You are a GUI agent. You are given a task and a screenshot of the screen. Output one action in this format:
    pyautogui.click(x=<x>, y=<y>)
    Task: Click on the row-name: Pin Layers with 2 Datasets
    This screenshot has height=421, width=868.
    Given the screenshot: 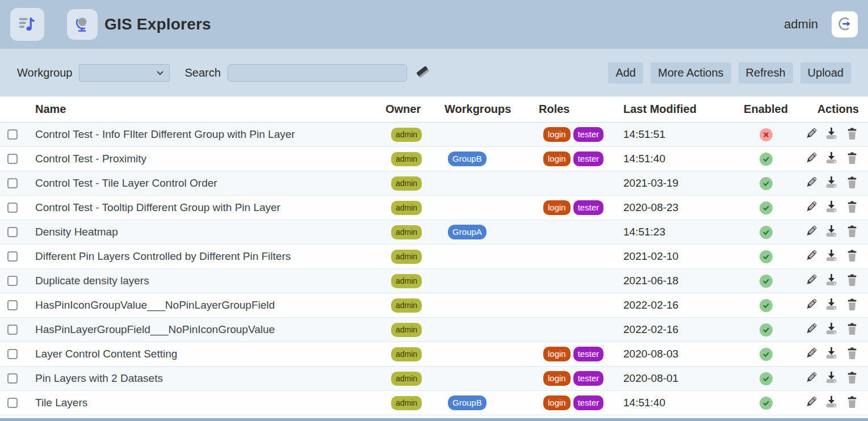 What is the action you would take?
    pyautogui.click(x=206, y=378)
    